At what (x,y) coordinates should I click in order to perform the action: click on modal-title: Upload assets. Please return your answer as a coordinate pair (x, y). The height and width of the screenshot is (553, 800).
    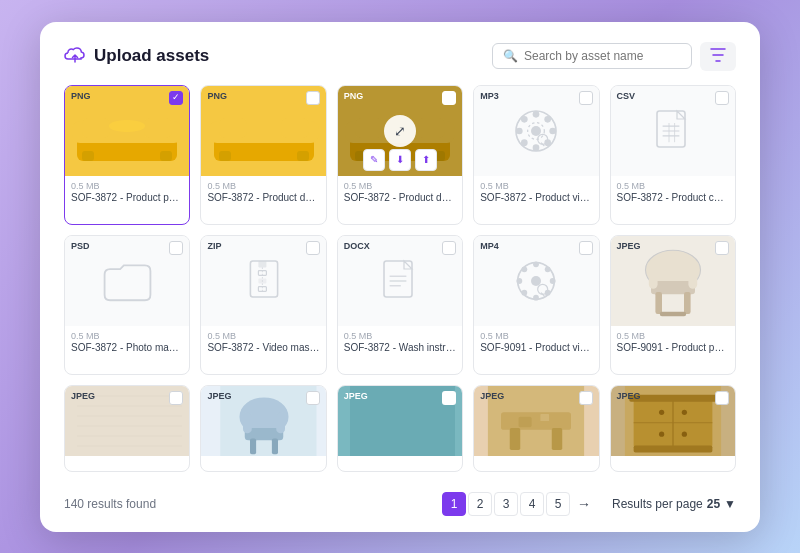
    Looking at the image, I should click on (152, 56).